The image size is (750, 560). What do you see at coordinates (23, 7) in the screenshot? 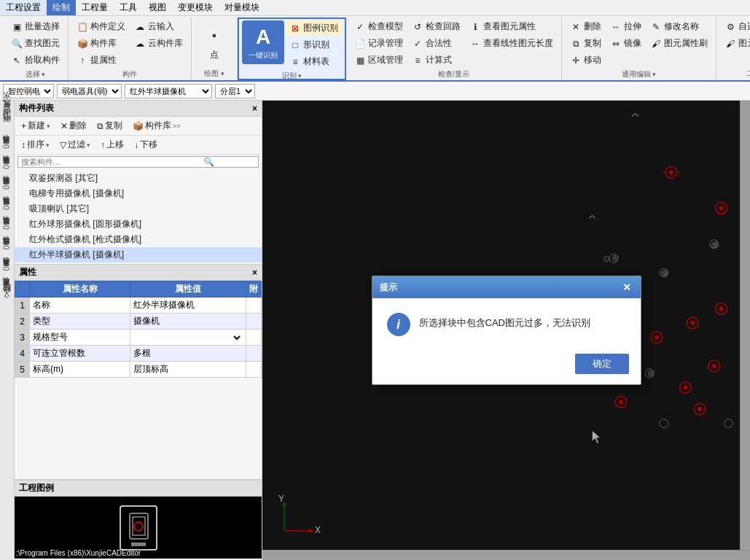
I see `menu-item-settings: 工程设置` at bounding box center [23, 7].